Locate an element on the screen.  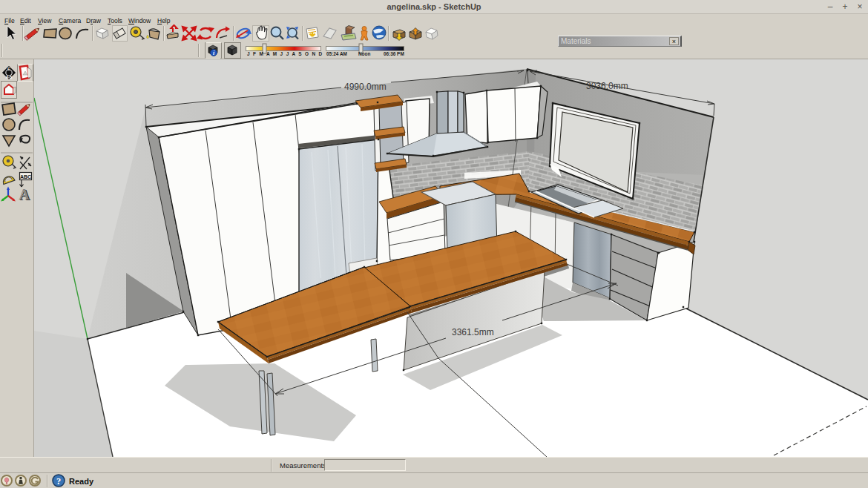
svg-text: Ready is located at coordinates (82, 481).